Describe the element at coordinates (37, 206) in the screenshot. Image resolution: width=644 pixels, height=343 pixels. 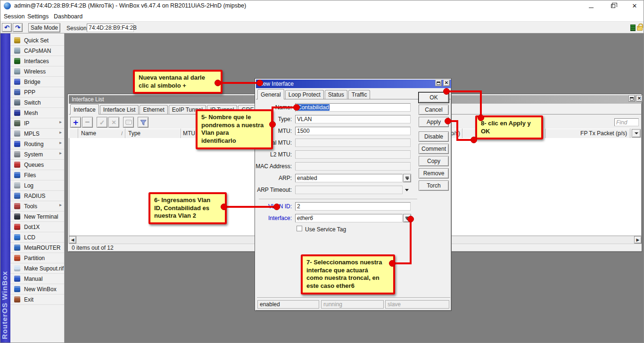
I see `sidebar-item: Tools ▸` at that location.